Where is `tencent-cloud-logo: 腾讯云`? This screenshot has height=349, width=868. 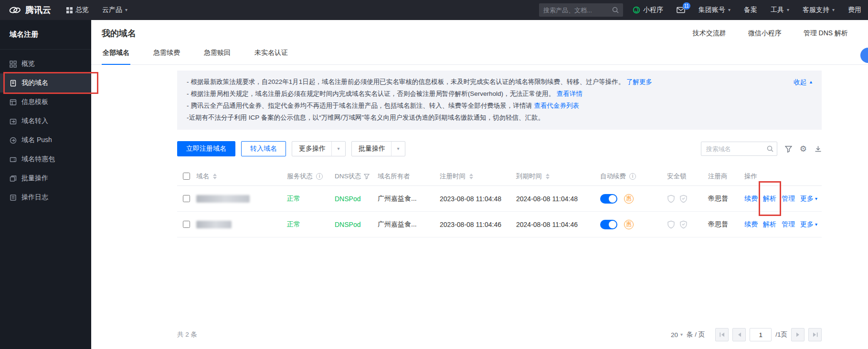
tencent-cloud-logo: 腾讯云 is located at coordinates (30, 10).